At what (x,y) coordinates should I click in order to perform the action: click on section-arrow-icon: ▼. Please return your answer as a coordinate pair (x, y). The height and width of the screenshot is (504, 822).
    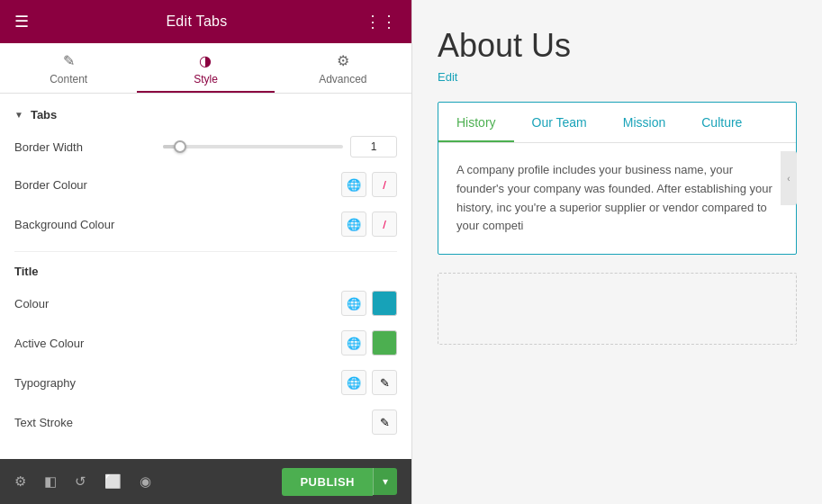
    Looking at the image, I should click on (19, 115).